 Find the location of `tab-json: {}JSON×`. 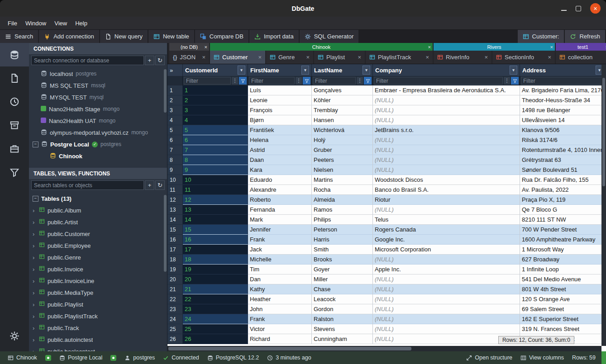

tab-json: {}JSON× is located at coordinates (189, 57).